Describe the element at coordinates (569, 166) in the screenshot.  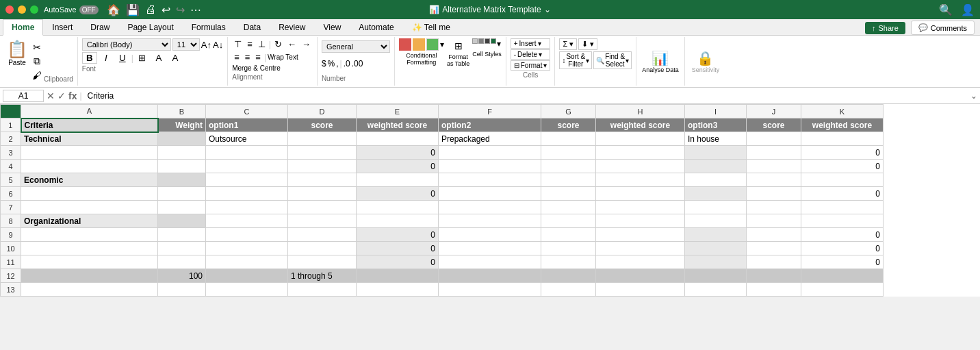
I see `cell-G4` at that location.